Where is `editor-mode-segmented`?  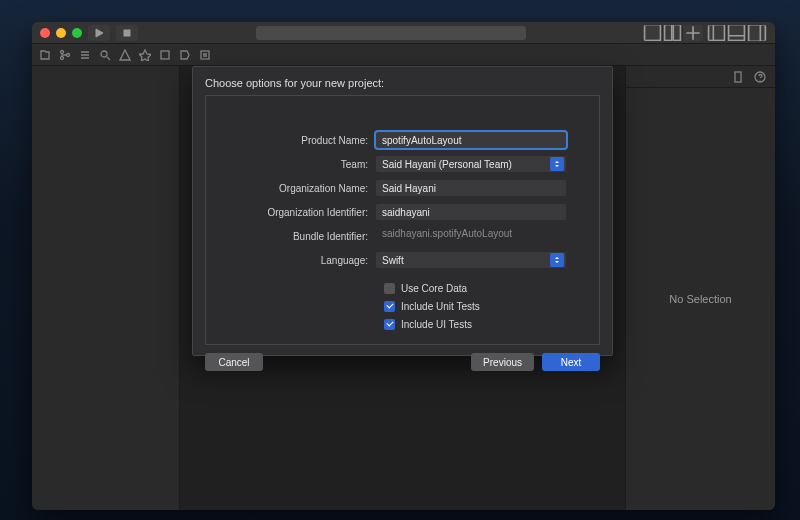 editor-mode-segmented is located at coordinates (673, 33).